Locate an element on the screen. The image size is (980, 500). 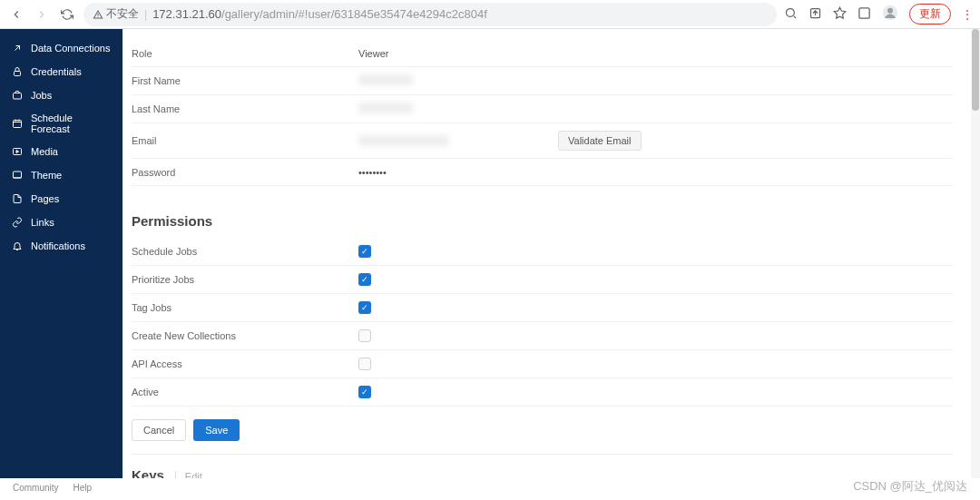
reload-button is located at coordinates (67, 15).